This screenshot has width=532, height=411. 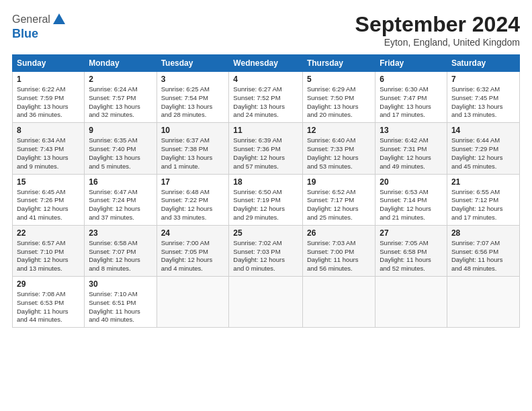 What do you see at coordinates (483, 199) in the screenshot?
I see `calendar-day-cell: 21Sunrise: 6:55 AMSunset: 7:12 PMDayligh…` at bounding box center [483, 199].